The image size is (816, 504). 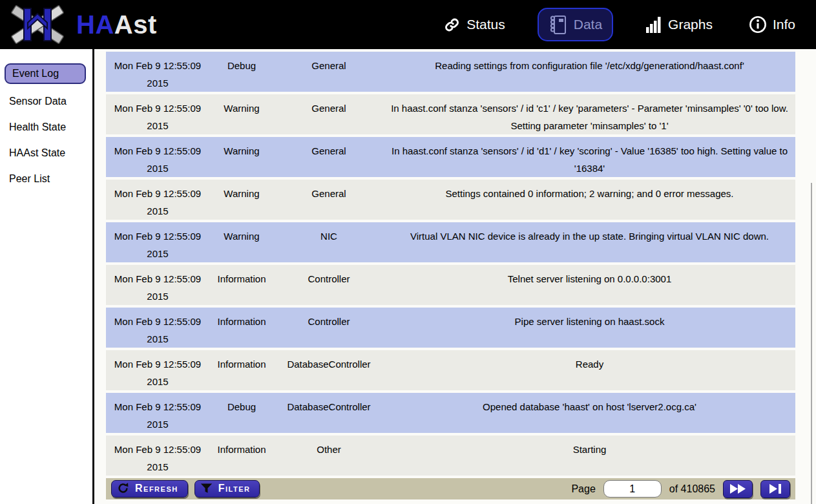 I want to click on refresh-label: Refresh, so click(x=156, y=488).